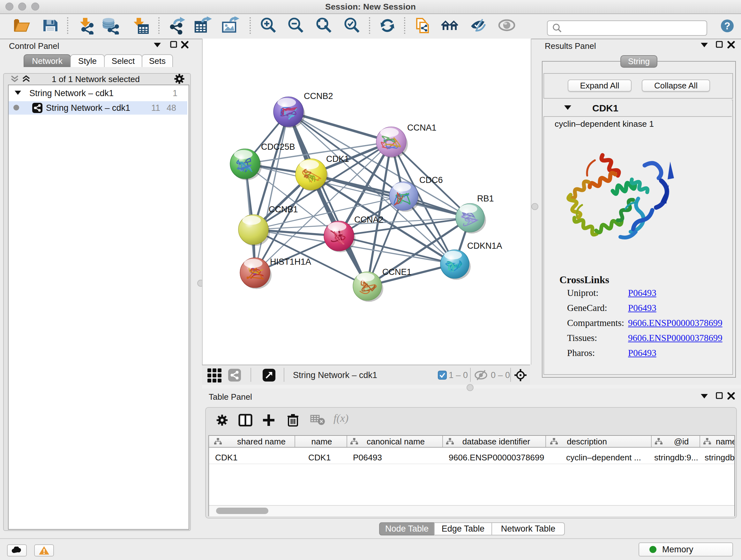  I want to click on svg-text: CDKN1A, so click(485, 246).